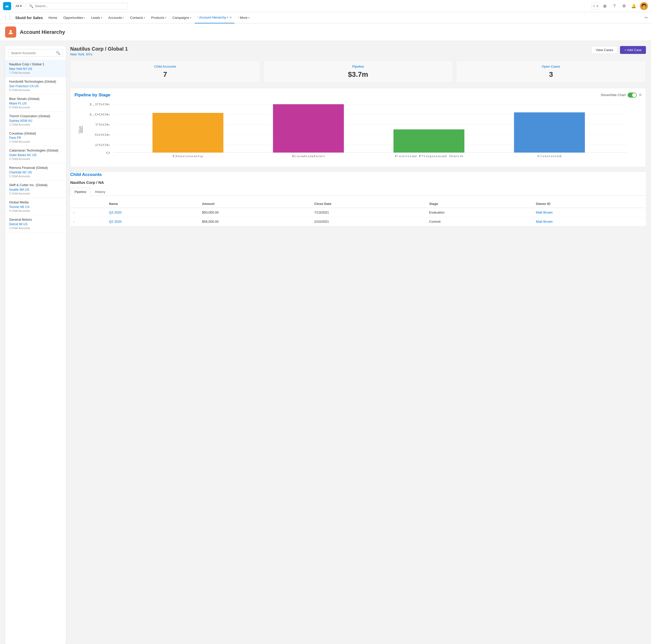 The height and width of the screenshot is (644, 651). Describe the element at coordinates (188, 156) in the screenshot. I see `svg-text: Discovery` at that location.